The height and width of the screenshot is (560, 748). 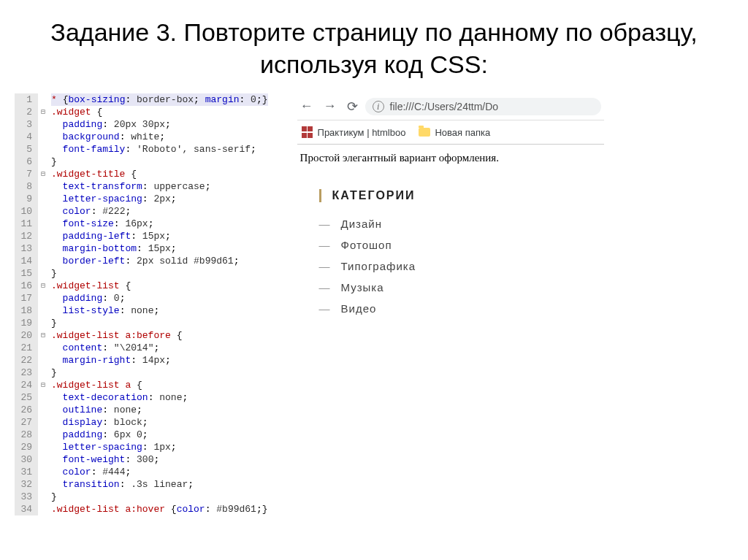 What do you see at coordinates (43, 304) in the screenshot?
I see `code-fold-column: ⊟⊟⊟⊟⊟` at bounding box center [43, 304].